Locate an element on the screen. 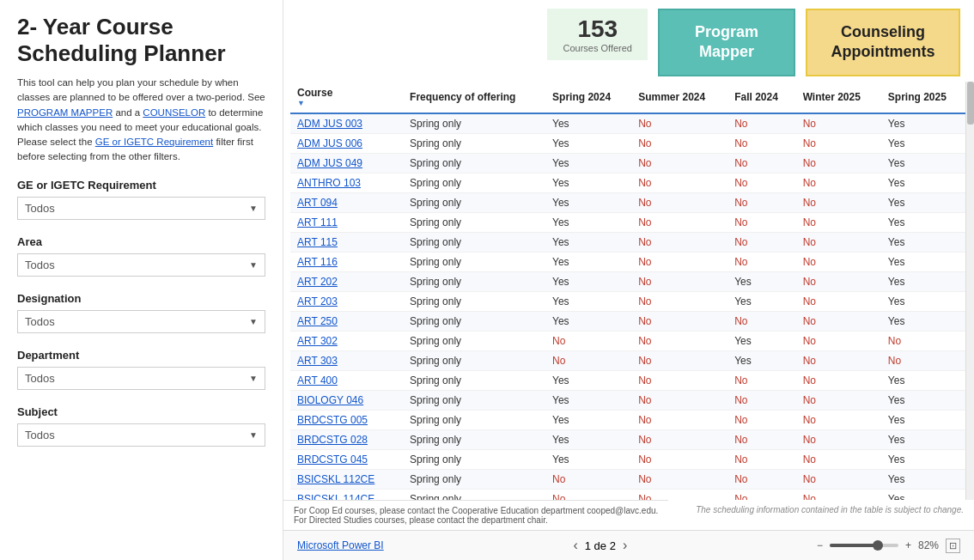 This screenshot has width=974, height=560. table-row: BRDCSTG 005Spring onlyYesNoNoNoYes is located at coordinates (629, 419).